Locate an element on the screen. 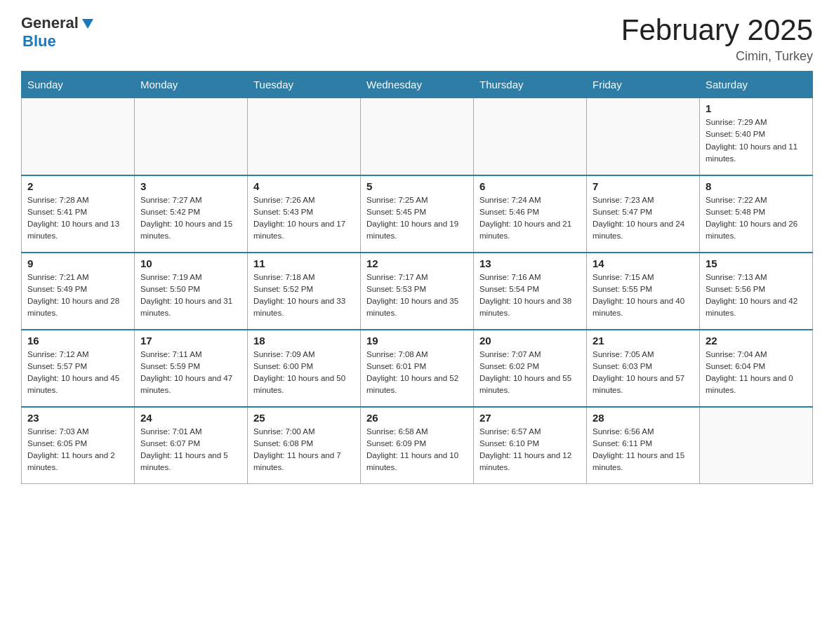 Image resolution: width=834 pixels, height=644 pixels. logo-arrow-icon is located at coordinates (88, 24).